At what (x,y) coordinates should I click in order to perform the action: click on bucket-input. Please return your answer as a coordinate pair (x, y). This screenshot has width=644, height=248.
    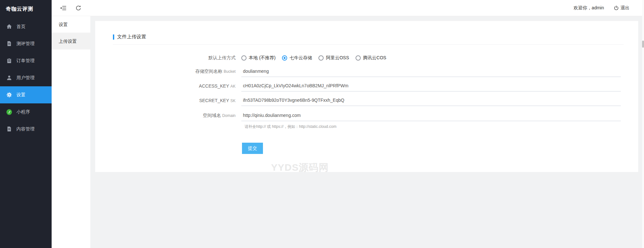
    Looking at the image, I should click on (431, 72).